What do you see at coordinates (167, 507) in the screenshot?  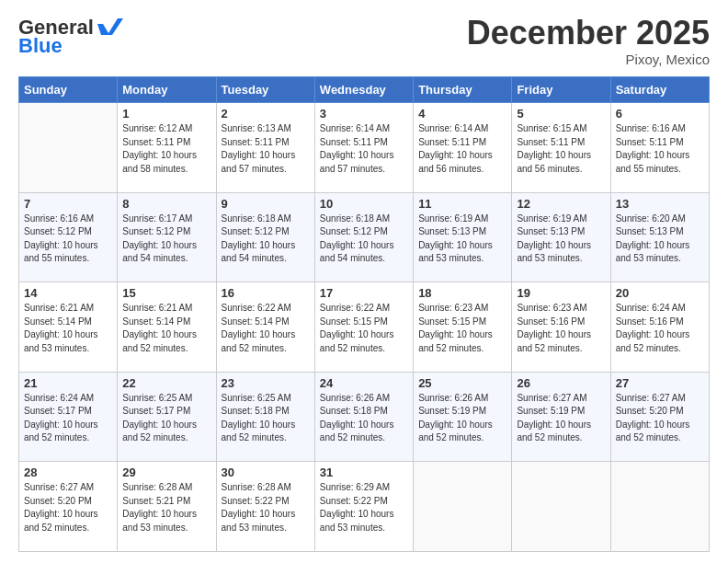 I see `table-row: 29Sunrise: 6:28 AM Sunset: 5:21 PM Dayli…` at bounding box center [167, 507].